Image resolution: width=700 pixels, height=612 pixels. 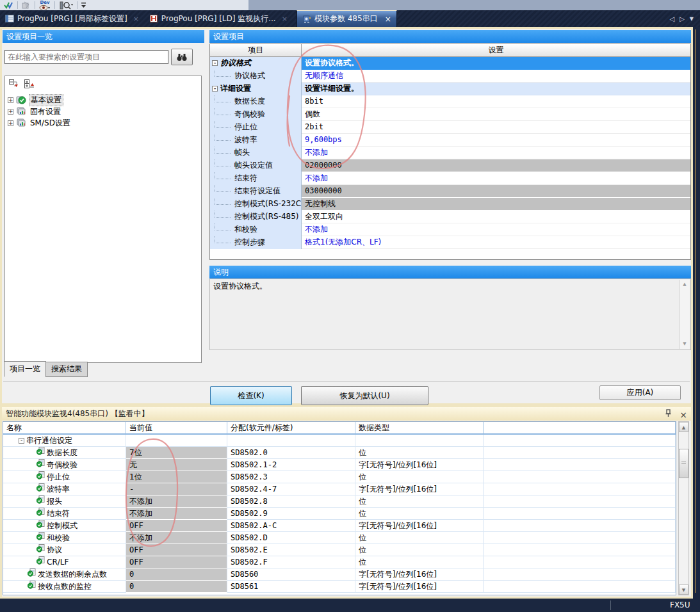 What do you see at coordinates (684, 463) in the screenshot?
I see `scrollbar-thumb` at bounding box center [684, 463].